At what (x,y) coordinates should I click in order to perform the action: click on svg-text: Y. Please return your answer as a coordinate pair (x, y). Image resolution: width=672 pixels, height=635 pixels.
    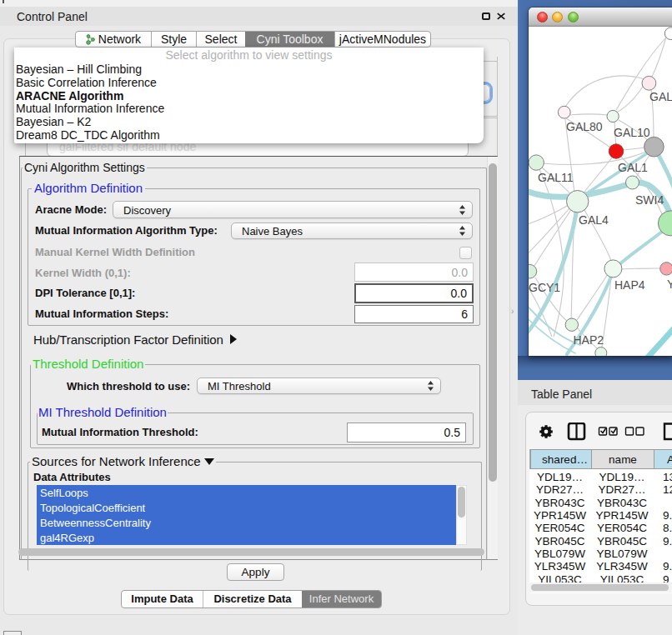
    Looking at the image, I should click on (669, 284).